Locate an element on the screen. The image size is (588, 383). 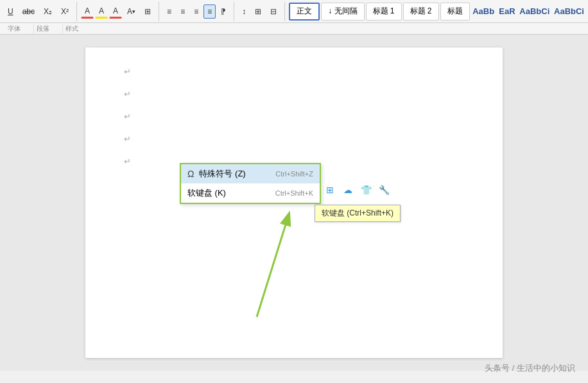
font-section-label: 字体 is located at coordinates (19, 29).